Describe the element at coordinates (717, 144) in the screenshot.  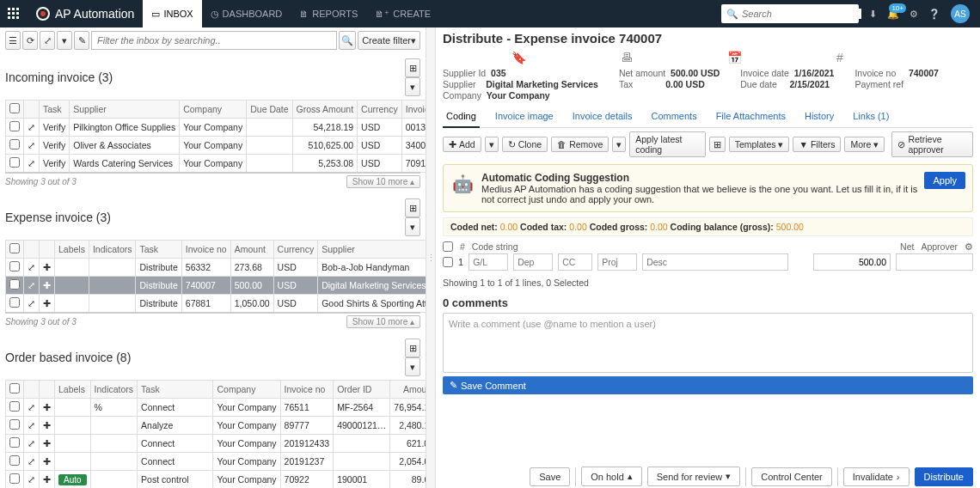
I see `apply-latest-grid: ⊞` at that location.